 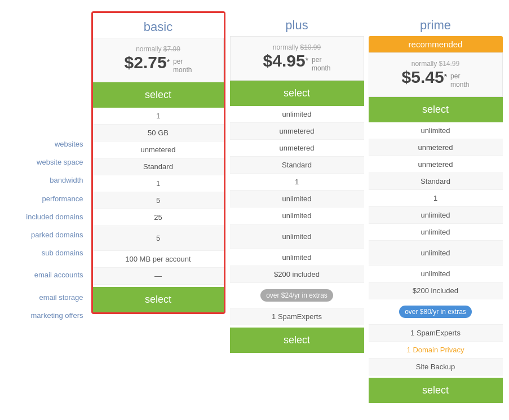 I want to click on label-included-domains: included domains, so click(x=44, y=217).